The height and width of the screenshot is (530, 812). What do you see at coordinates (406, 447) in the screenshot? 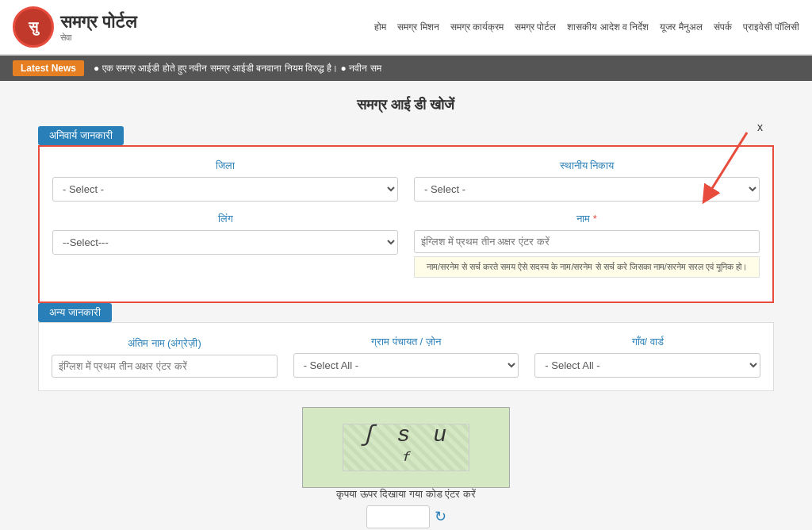
I see `captcha-image: ʃ s u ᶠ` at bounding box center [406, 447].